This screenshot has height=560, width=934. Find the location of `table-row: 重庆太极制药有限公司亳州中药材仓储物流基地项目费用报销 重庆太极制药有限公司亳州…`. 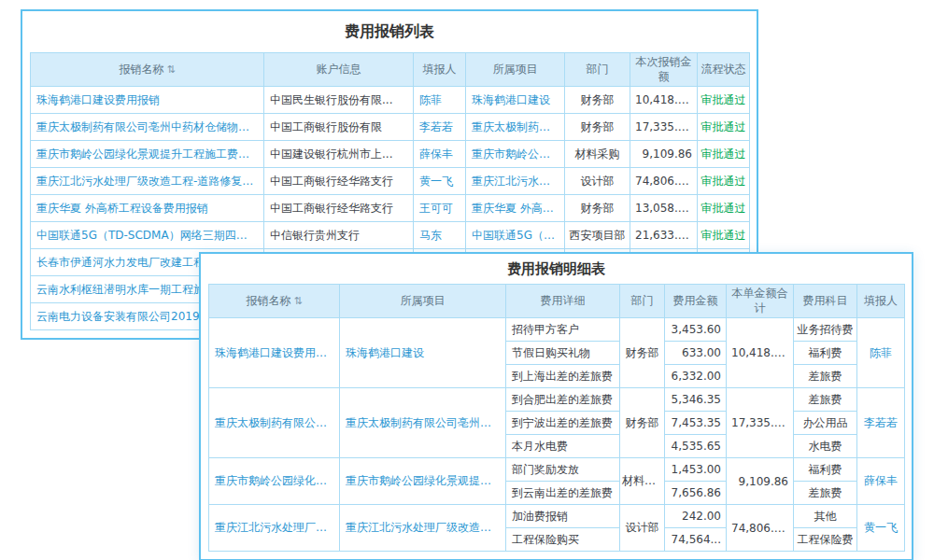

table-row: 重庆太极制药有限公司亳州中药材仓储物流基地项目费用报销 重庆太极制药有限公司亳州… is located at coordinates (557, 399).